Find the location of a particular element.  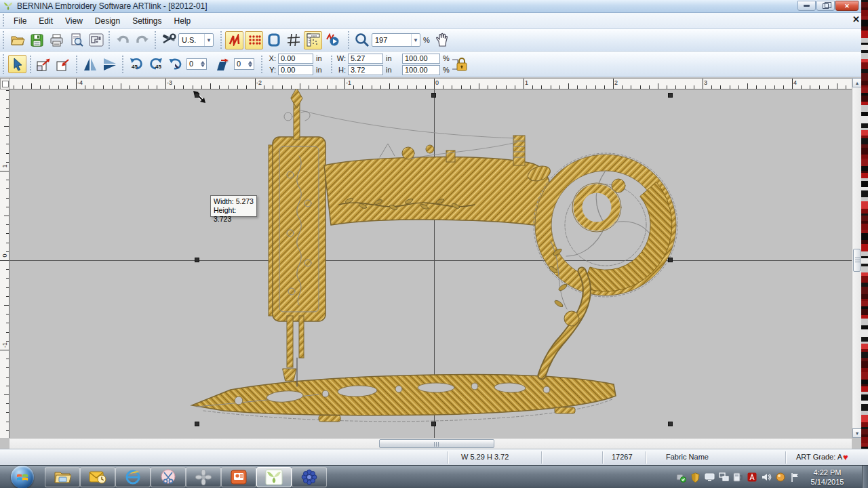

ruler-corner is located at coordinates (5, 84).